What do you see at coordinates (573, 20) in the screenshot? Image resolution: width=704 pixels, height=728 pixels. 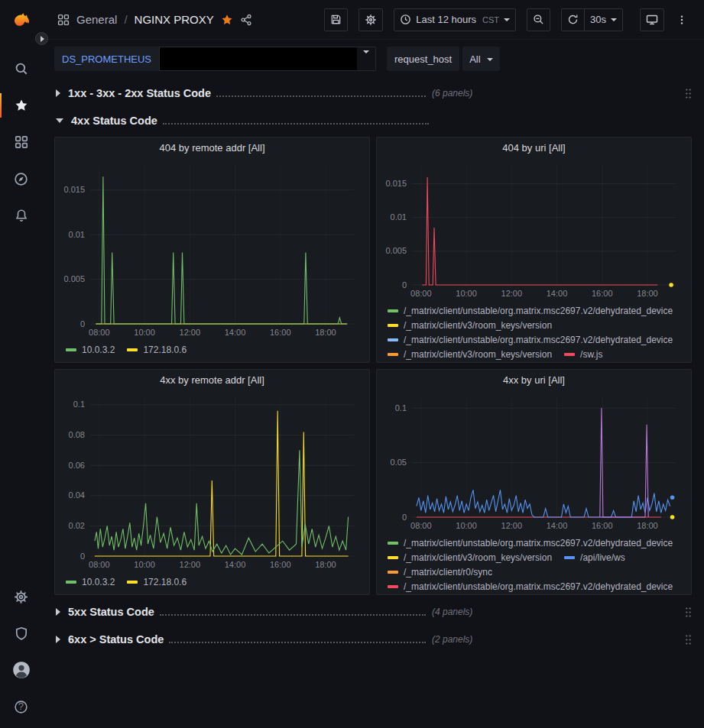 I see `refresh-button` at bounding box center [573, 20].